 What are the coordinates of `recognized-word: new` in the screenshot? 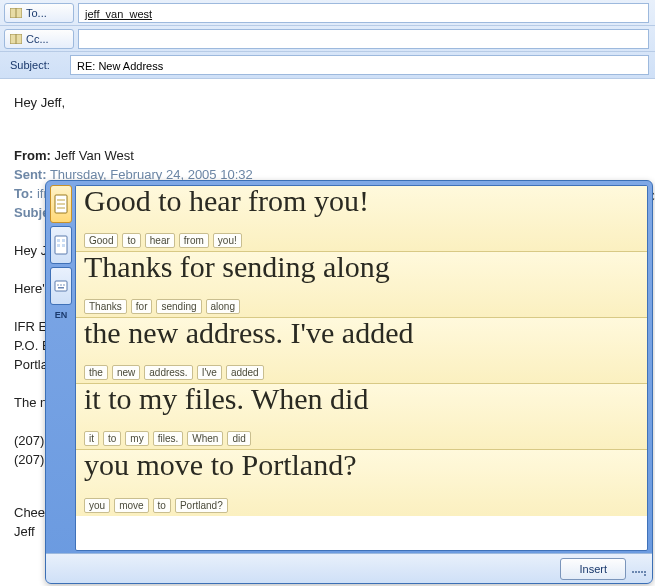 It's located at (126, 372).